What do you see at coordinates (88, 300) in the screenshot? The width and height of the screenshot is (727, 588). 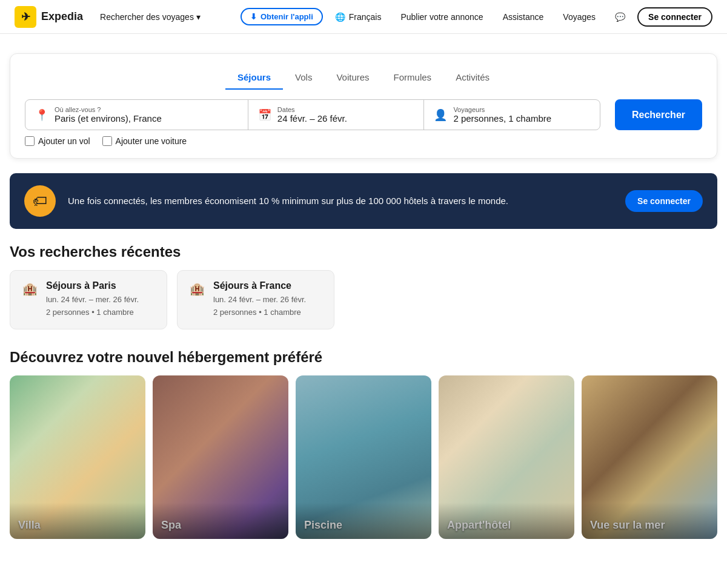 I see `recent-search-paris: 🏨 Séjours à Paris lun. 24 févr. – mer. 2…` at bounding box center [88, 300].